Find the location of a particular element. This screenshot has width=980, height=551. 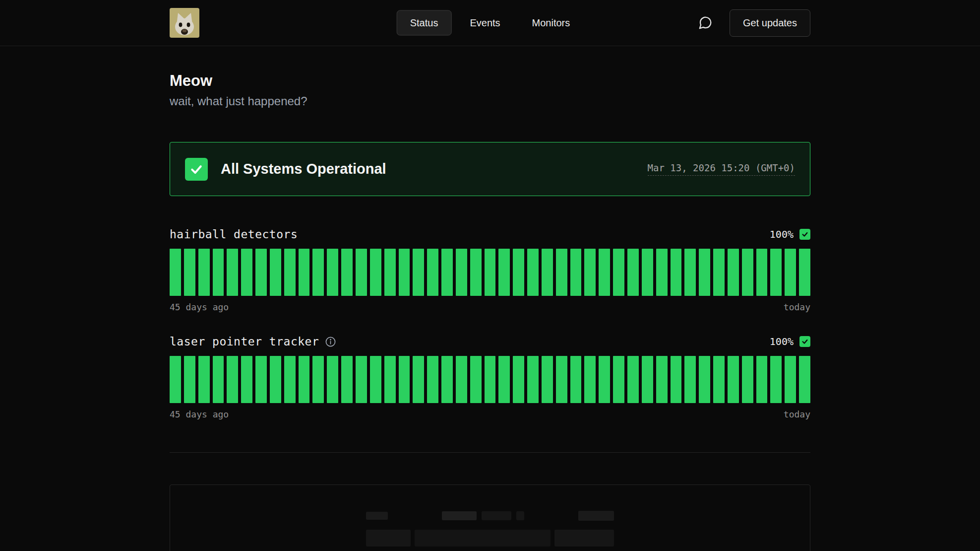

tab-events: Events is located at coordinates (485, 23).